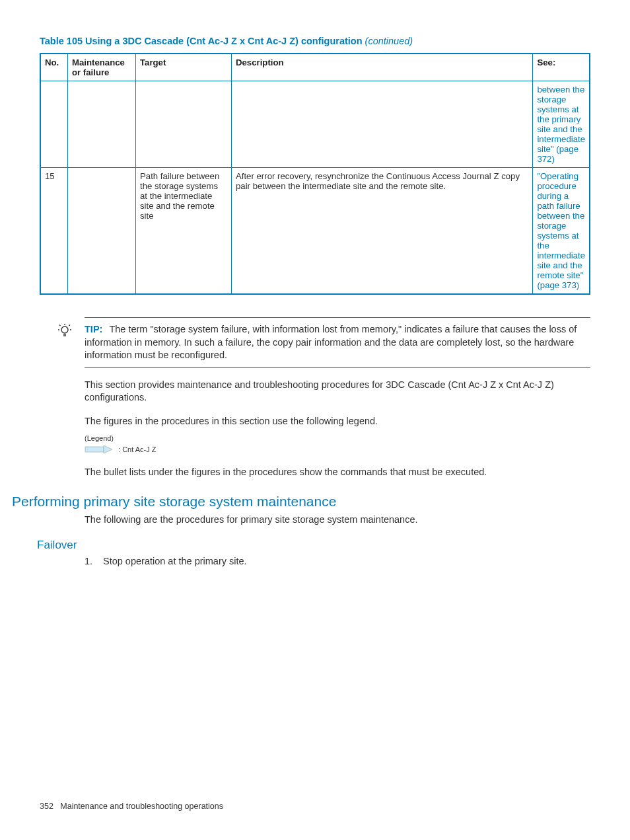 The width and height of the screenshot is (630, 840). What do you see at coordinates (184, 231) in the screenshot?
I see `cell-target: Path failure between the storage systems…` at bounding box center [184, 231].